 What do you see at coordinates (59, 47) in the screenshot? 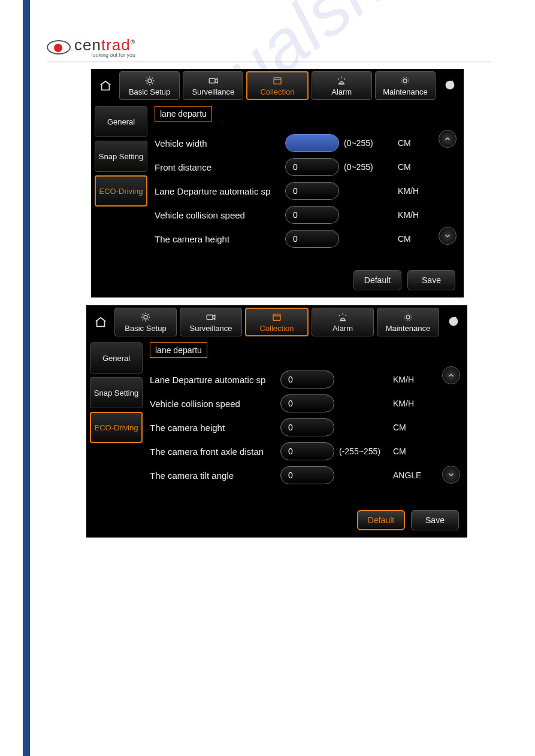
I see `logo-icon` at bounding box center [59, 47].